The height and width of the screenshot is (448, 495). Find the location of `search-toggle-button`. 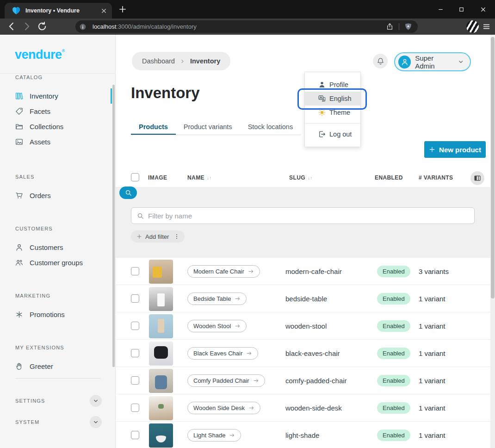

search-toggle-button is located at coordinates (128, 193).